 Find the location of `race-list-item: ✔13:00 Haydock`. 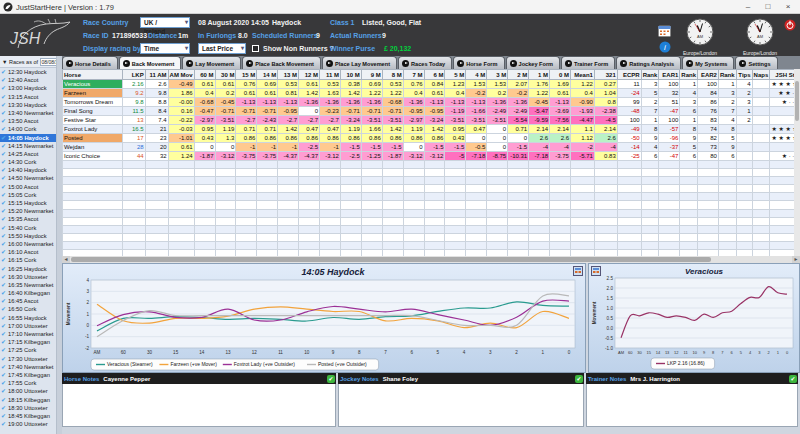

race-list-item: ✔13:00 Haydock is located at coordinates (28, 88).